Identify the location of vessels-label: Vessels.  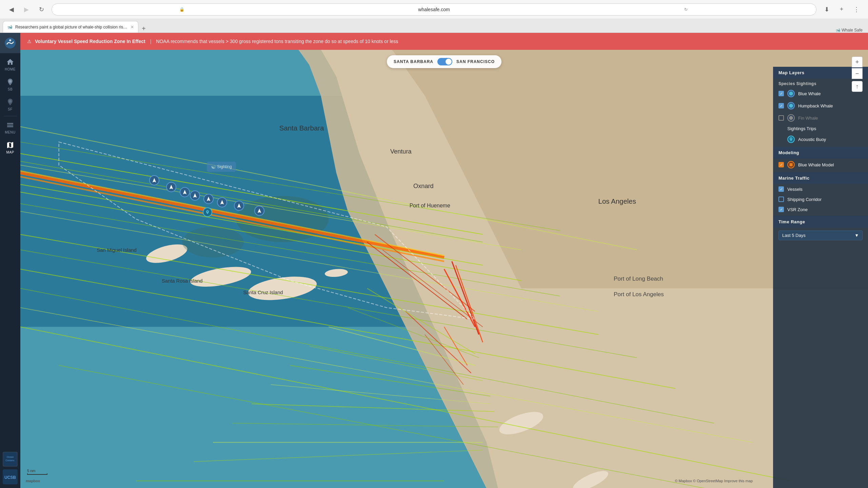
(825, 189).